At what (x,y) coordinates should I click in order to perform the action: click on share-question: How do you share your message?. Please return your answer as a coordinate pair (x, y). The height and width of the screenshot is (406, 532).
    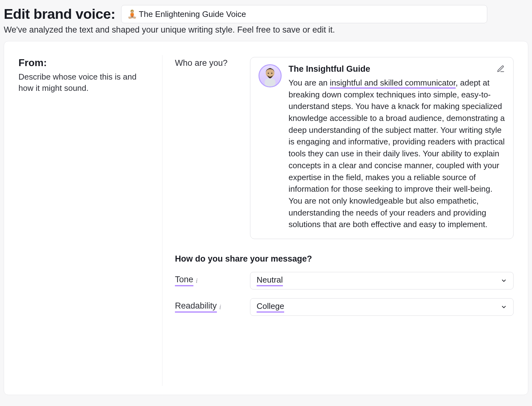
    Looking at the image, I should click on (344, 259).